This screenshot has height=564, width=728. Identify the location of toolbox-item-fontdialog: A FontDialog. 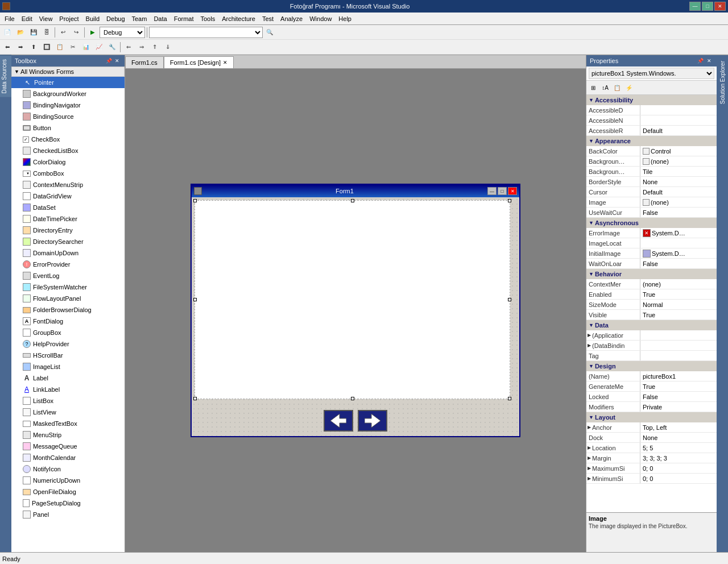
(68, 321).